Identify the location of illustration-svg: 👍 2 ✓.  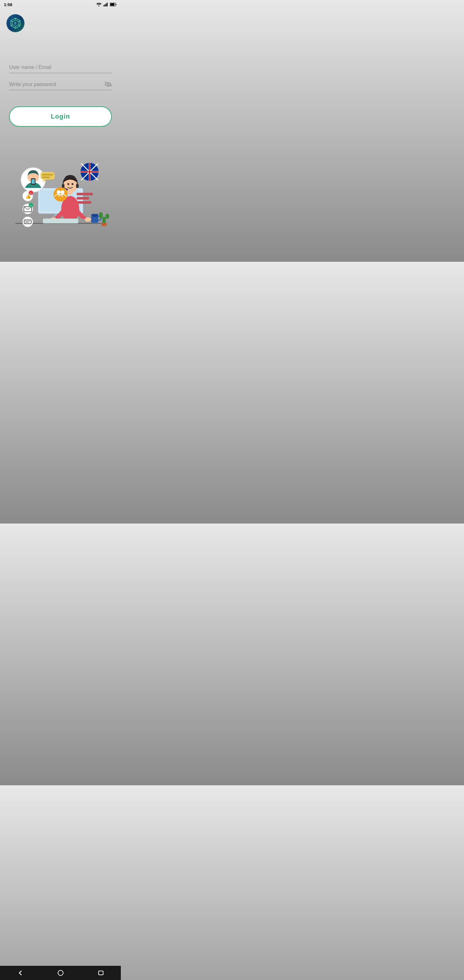
(60, 191).